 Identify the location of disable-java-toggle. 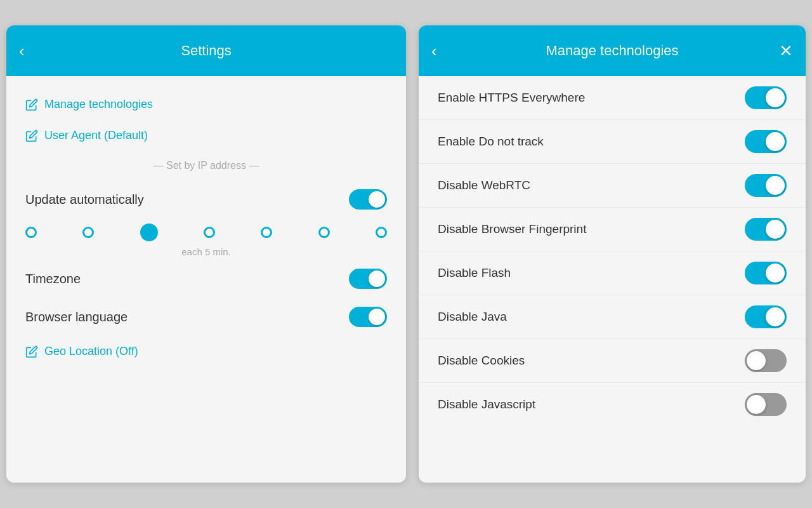
(766, 317).